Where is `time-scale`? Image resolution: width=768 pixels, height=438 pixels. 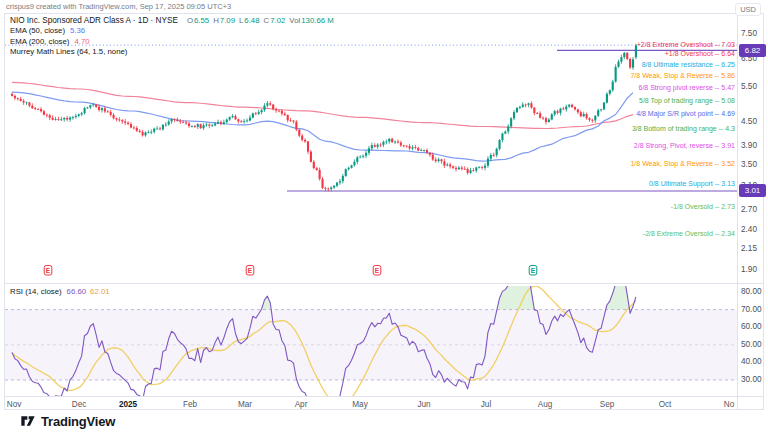 time-scale is located at coordinates (371, 404).